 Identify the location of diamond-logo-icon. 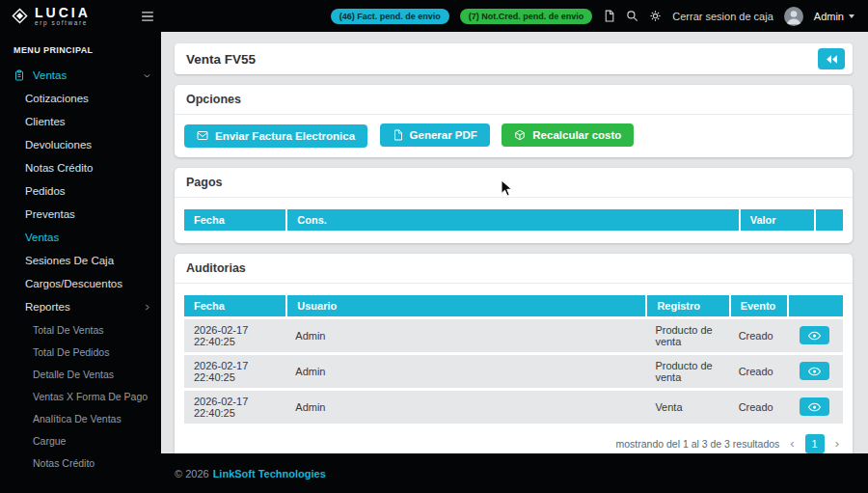
(19, 15).